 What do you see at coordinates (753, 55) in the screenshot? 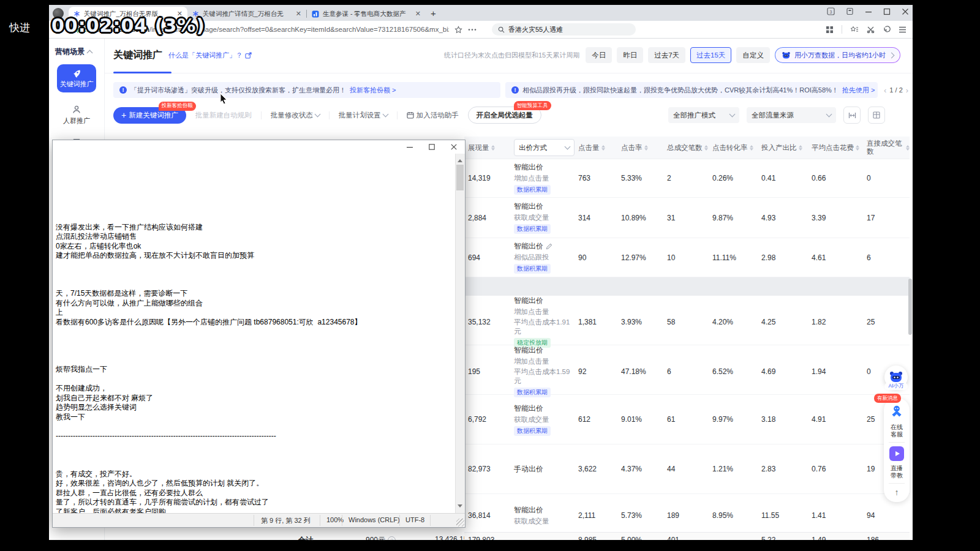
I see `filter-custom: 自定义` at bounding box center [753, 55].